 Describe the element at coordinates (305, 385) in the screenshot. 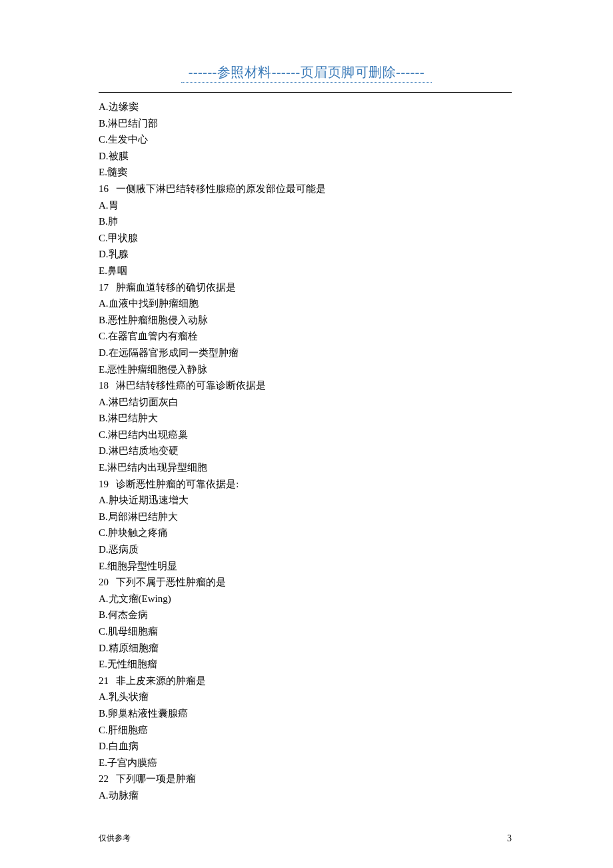

I see `text-line: 18 淋巴结转移性癌的可靠诊断依据是` at that location.